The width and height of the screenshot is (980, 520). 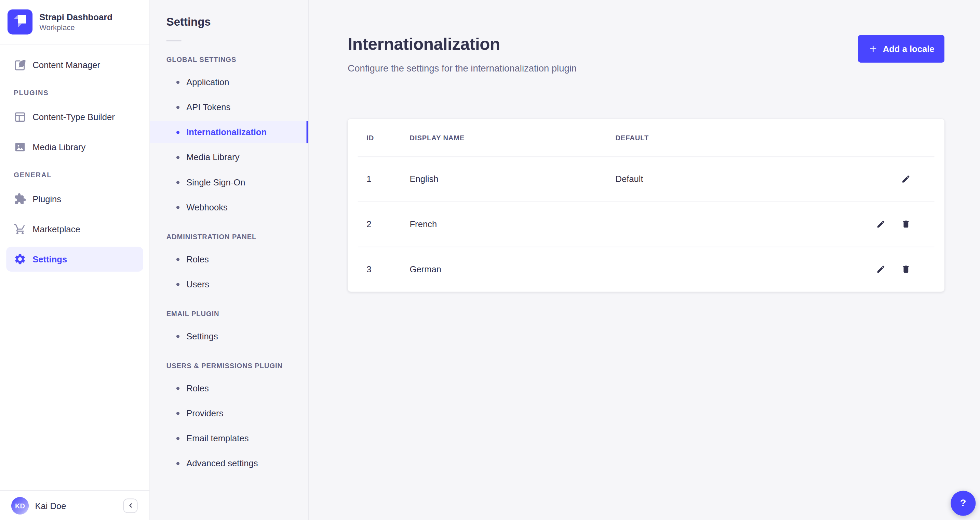 What do you see at coordinates (207, 207) in the screenshot?
I see `subnav-item-label: Webhooks` at bounding box center [207, 207].